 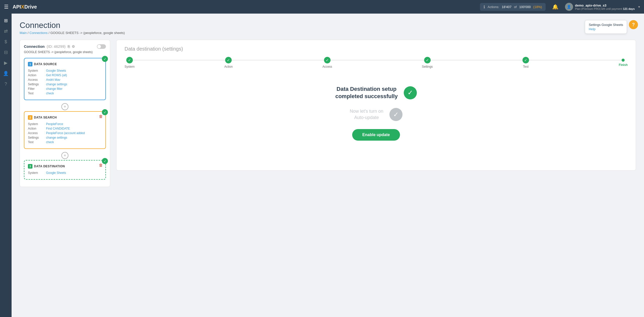 What do you see at coordinates (526, 67) in the screenshot?
I see `step-test-label: Test` at bounding box center [526, 67].